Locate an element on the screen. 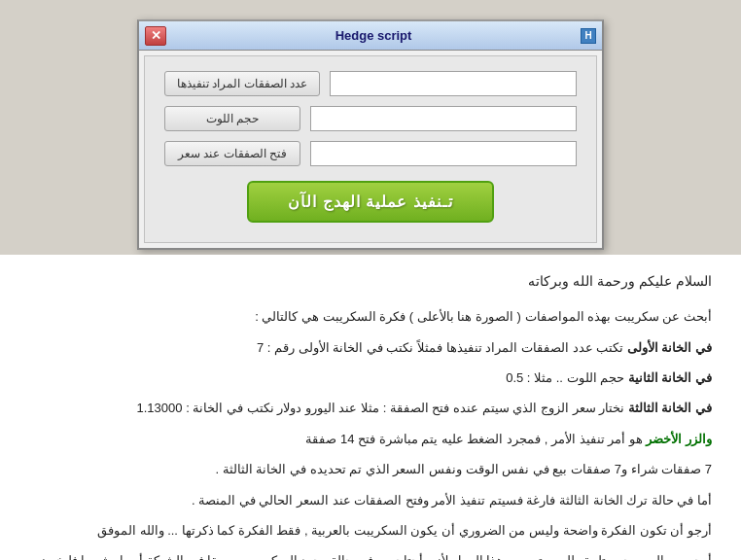  paragraph-3: في الخانة الثالثة نختار سعر الزوج الذي س… is located at coordinates (370, 408).